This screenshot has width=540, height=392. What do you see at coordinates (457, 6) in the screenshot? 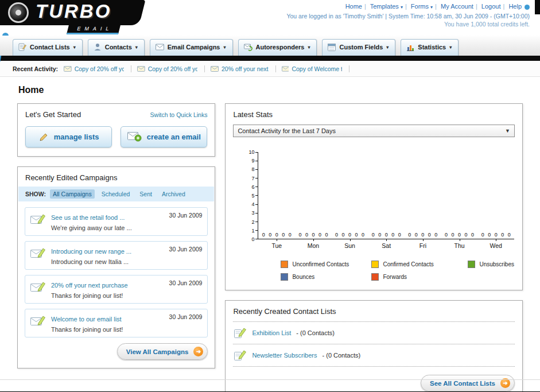
I see `top-link-my-account: My Account` at bounding box center [457, 6].